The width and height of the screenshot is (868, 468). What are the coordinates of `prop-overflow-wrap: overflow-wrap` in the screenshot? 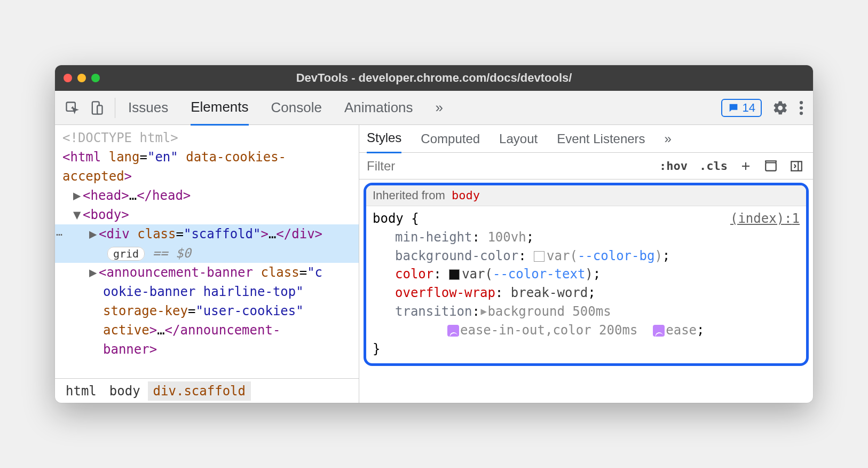 It's located at (445, 293).